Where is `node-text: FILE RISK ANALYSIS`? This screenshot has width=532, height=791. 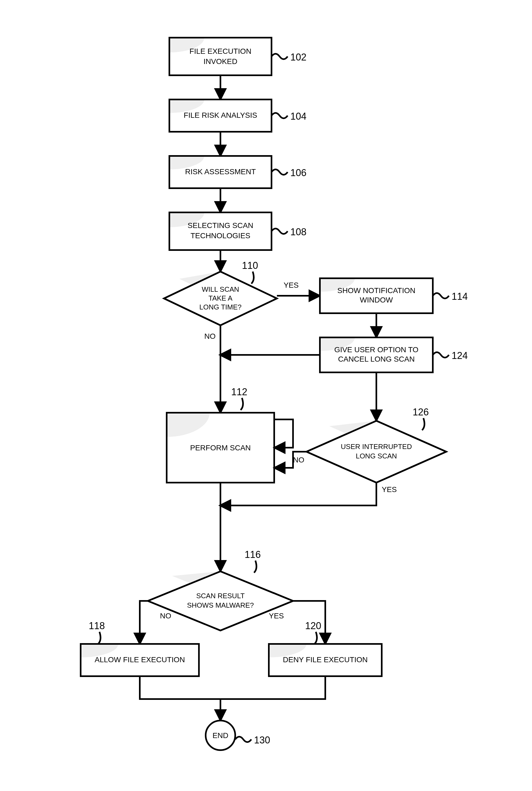 node-text: FILE RISK ANALYSIS is located at coordinates (220, 115).